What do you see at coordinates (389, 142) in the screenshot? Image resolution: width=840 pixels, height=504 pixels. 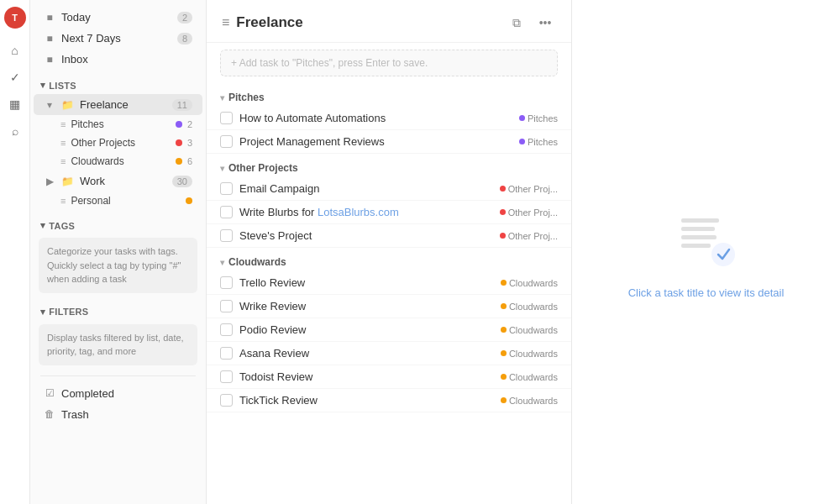 I see `task-row: Project Management Reviews Pitches` at bounding box center [389, 142].